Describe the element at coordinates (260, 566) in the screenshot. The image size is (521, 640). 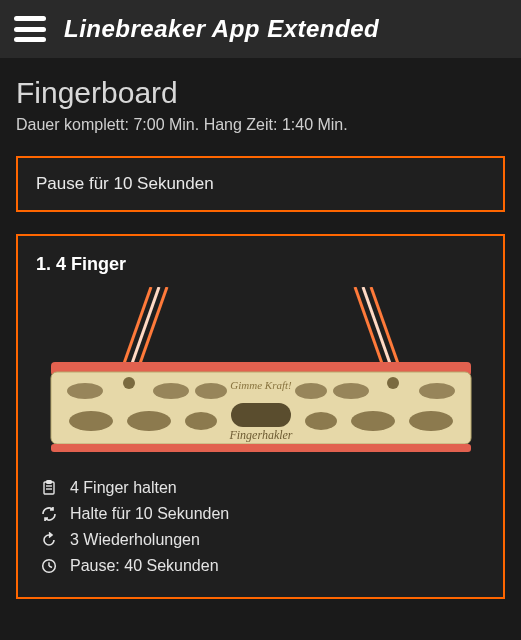
I see `list-item: Pause: 40 Sekunden` at that location.